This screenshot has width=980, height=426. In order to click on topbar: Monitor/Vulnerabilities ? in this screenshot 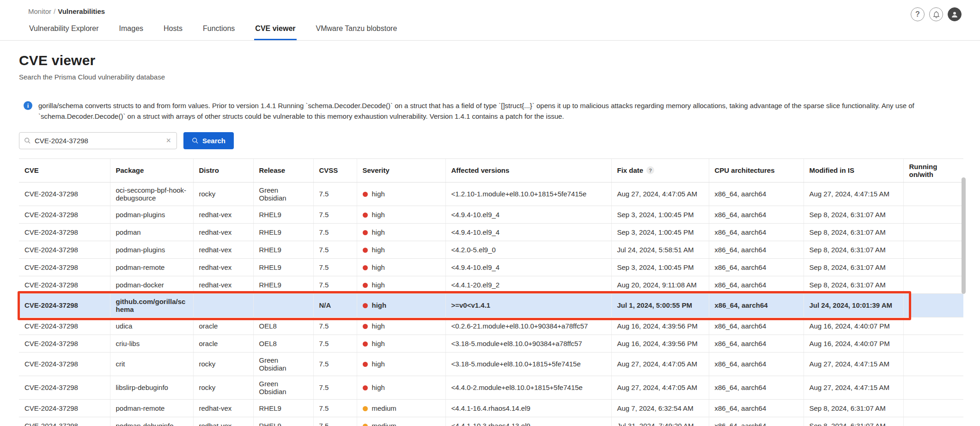, I will do `click(490, 7)`.